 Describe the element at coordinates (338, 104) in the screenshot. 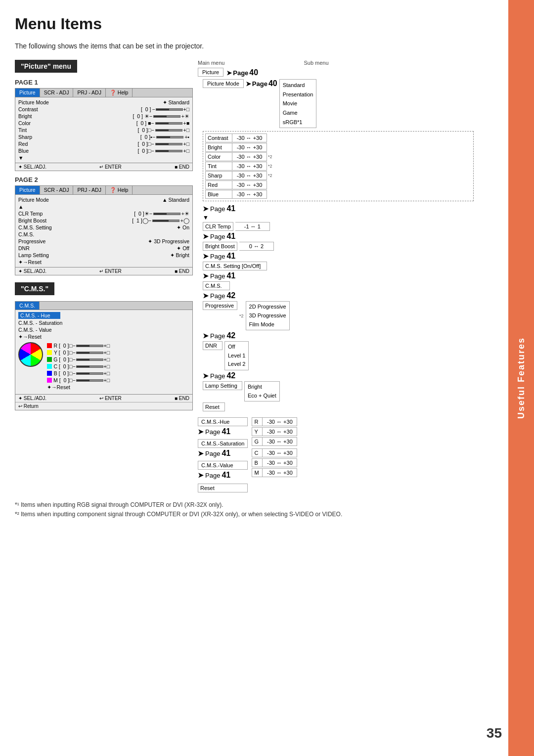

I see `picture-mode-node-row: Picture Mode ➤ Page 40 Standard Presenta…` at that location.